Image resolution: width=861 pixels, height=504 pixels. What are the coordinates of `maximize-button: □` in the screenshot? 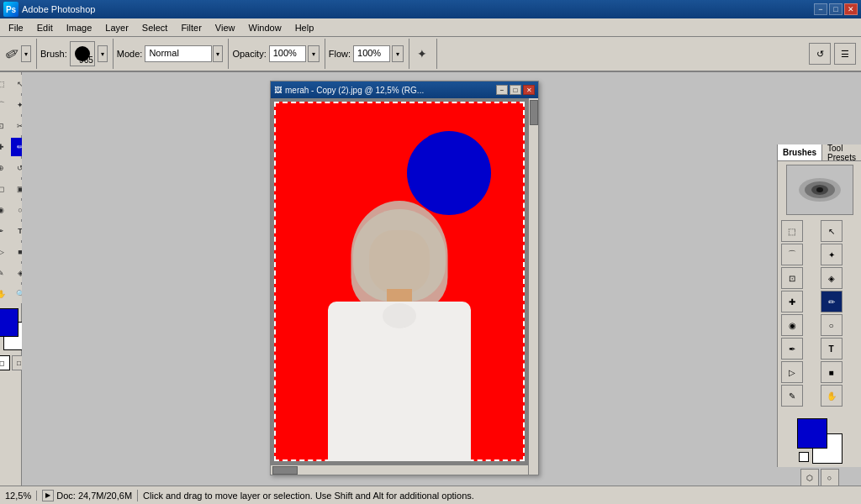 It's located at (836, 9).